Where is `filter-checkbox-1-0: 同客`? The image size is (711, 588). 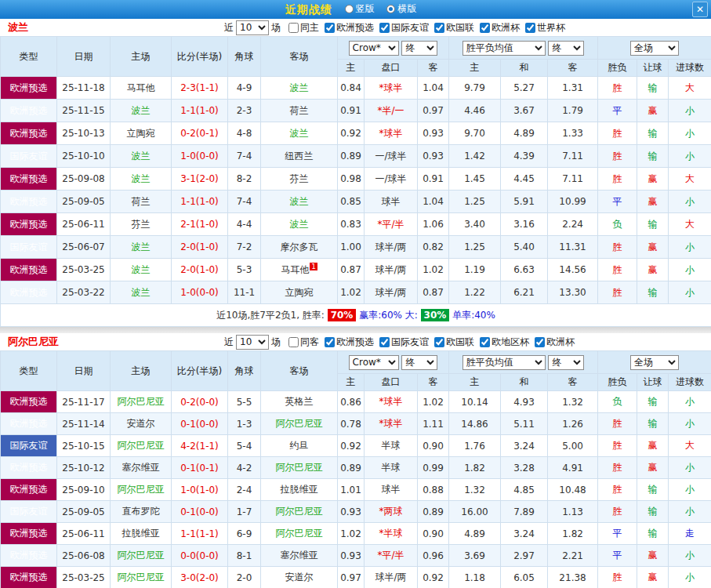 filter-checkbox-1-0: 同客 is located at coordinates (304, 342).